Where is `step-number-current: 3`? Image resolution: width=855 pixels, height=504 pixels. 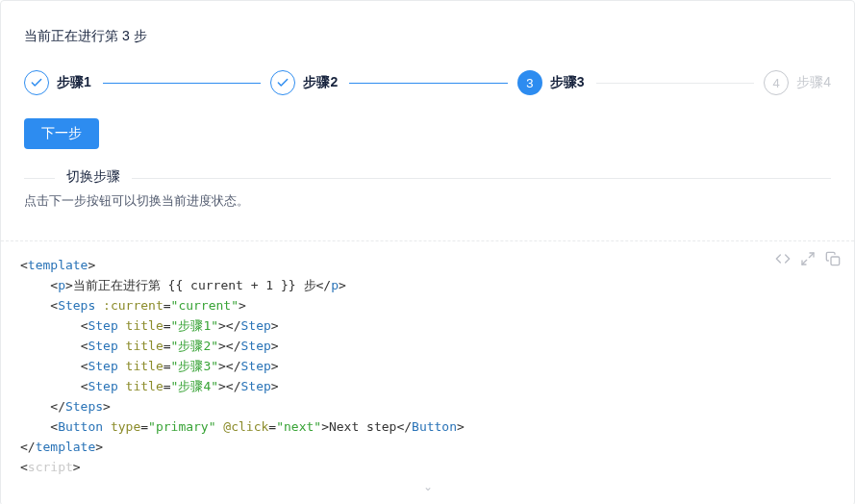 step-number-current: 3 is located at coordinates (530, 83).